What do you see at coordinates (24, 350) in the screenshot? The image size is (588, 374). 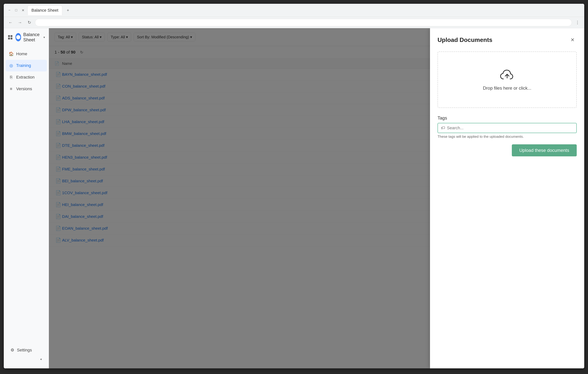 I see `settings-label: Settings` at bounding box center [24, 350].